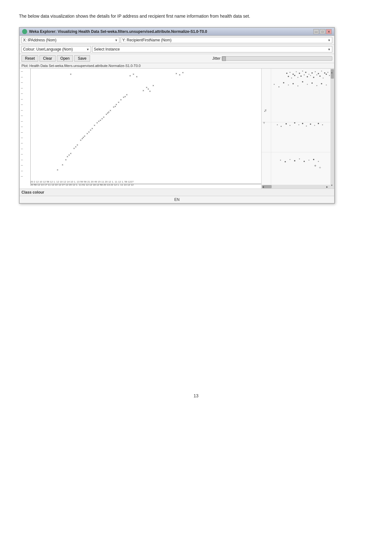  What do you see at coordinates (48, 49) in the screenshot?
I see `colour-label: Colour: UserLanguage (Nom)` at bounding box center [48, 49].